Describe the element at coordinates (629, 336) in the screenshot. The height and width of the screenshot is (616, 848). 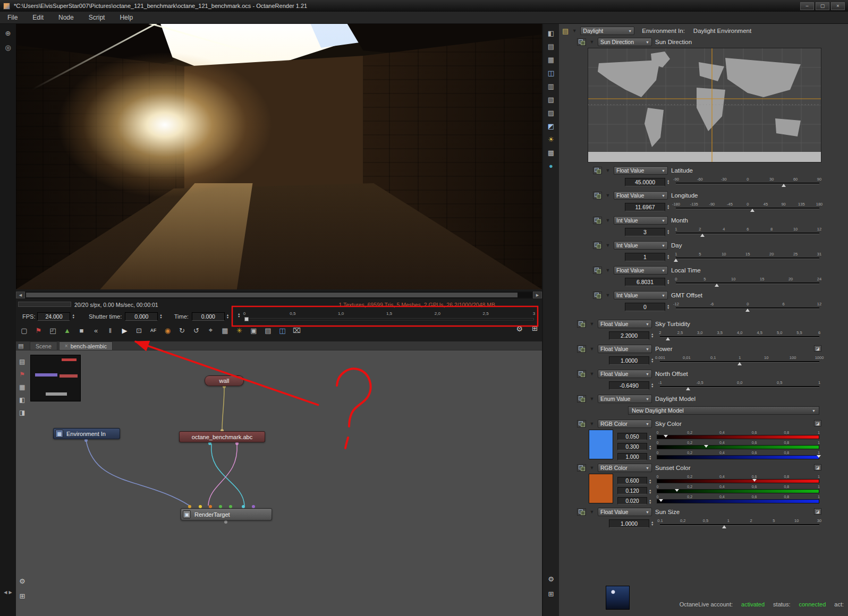
I see `param-value-field: 2.2000` at that location.